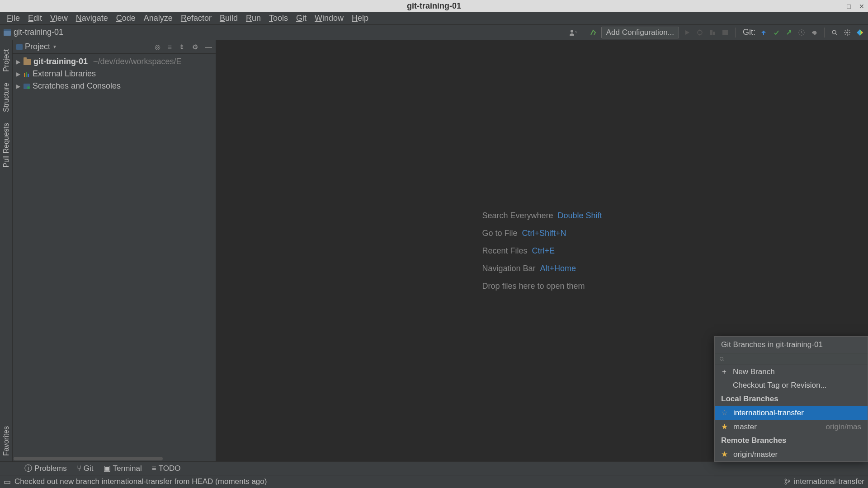  I want to click on menu-run: Run, so click(253, 18).